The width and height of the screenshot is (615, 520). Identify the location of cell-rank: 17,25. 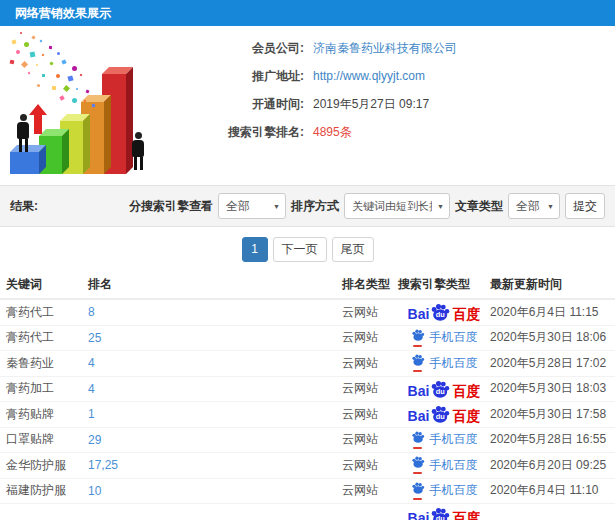
(215, 465).